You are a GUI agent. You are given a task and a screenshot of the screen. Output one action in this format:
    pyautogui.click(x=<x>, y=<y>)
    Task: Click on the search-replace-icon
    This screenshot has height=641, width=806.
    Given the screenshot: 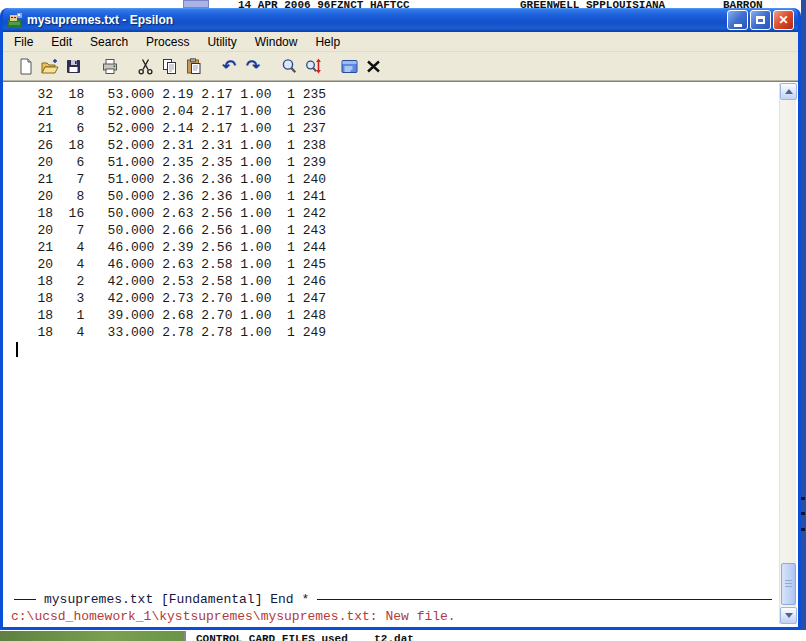 What is the action you would take?
    pyautogui.click(x=314, y=66)
    